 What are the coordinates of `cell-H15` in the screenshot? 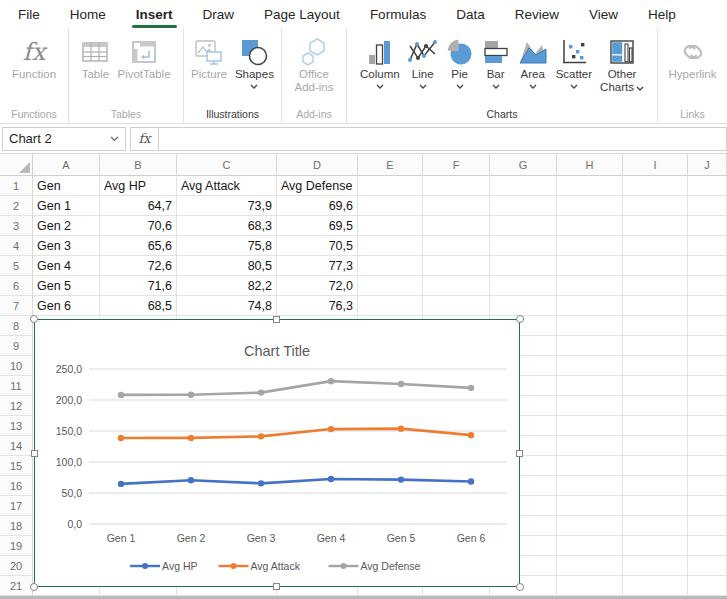 It's located at (590, 466).